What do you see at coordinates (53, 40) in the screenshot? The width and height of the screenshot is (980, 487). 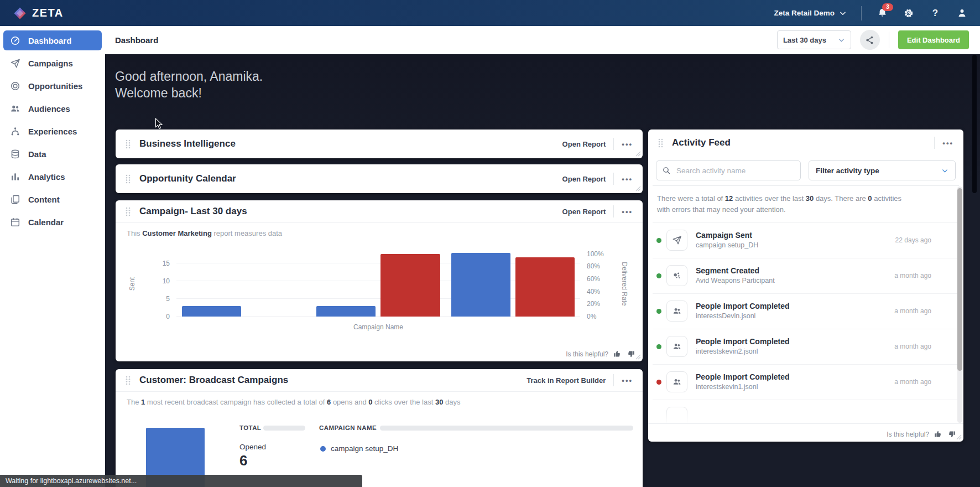 I see `sidebar-item-dashboard: Dashboard` at bounding box center [53, 40].